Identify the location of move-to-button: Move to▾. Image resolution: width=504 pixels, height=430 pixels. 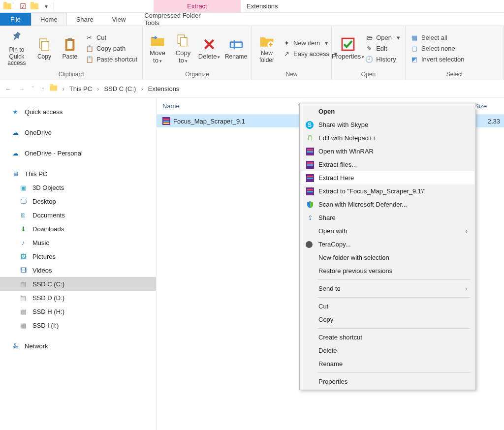
(158, 49).